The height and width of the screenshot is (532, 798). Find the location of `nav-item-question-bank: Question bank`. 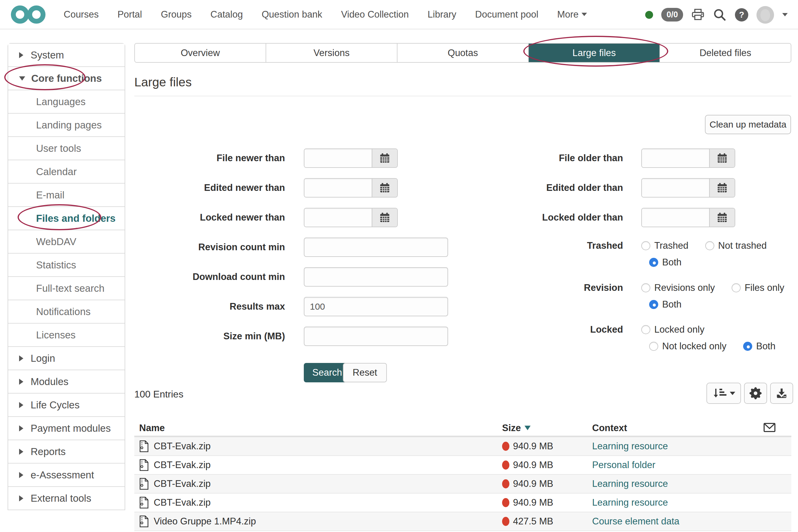

nav-item-question-bank: Question bank is located at coordinates (292, 15).